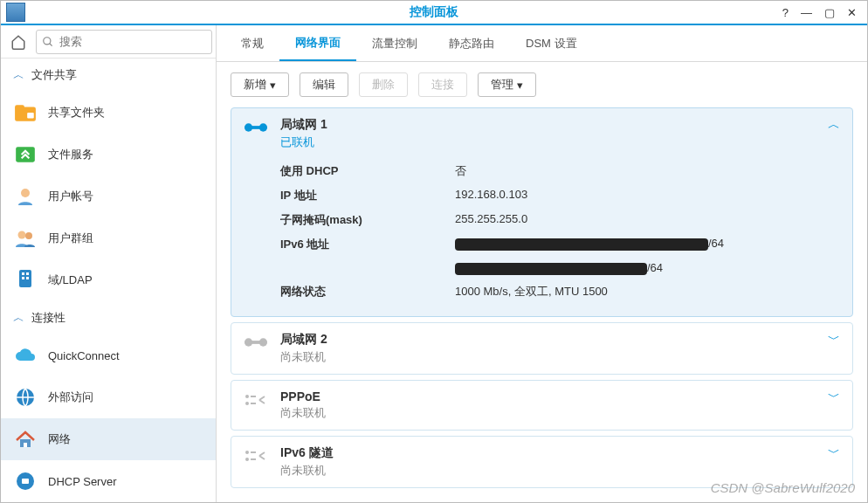  I want to click on manage-button: 管理▾, so click(506, 85).